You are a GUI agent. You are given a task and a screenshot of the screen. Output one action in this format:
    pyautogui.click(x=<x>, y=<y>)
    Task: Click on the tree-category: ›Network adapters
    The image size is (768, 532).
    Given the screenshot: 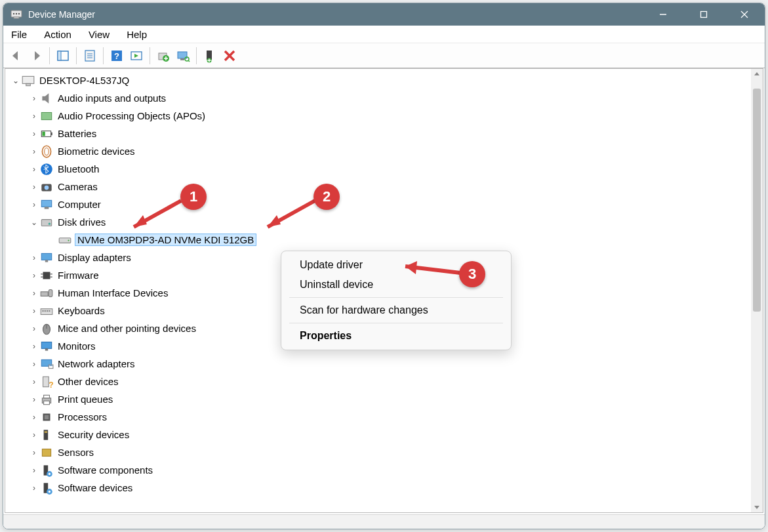 What is the action you would take?
    pyautogui.click(x=380, y=363)
    